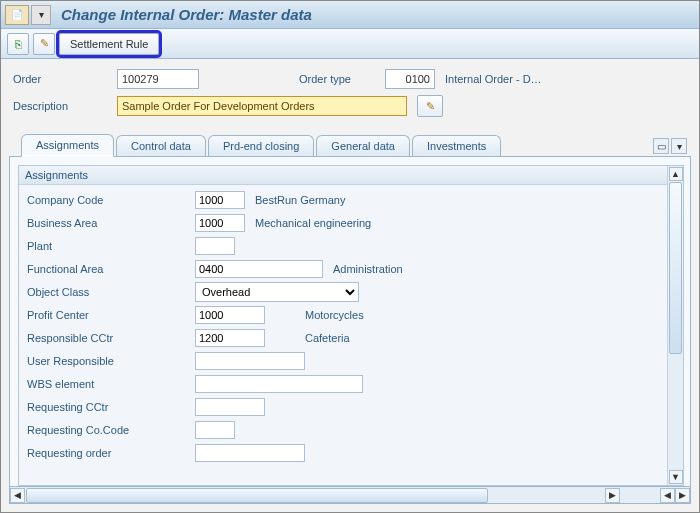 The height and width of the screenshot is (513, 700). Describe the element at coordinates (109, 361) in the screenshot. I see `user-responsible-label: User Responsible` at that location.